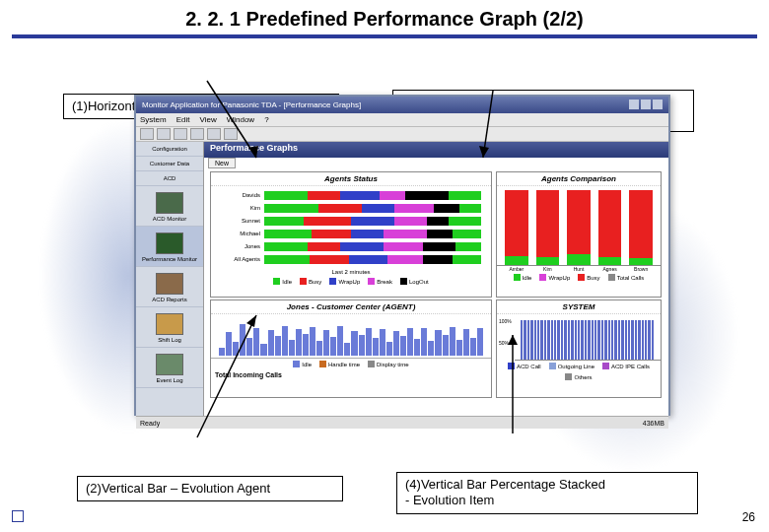  I want to click on legend: IdleWrapUpBusyTotal Calls, so click(579, 278).